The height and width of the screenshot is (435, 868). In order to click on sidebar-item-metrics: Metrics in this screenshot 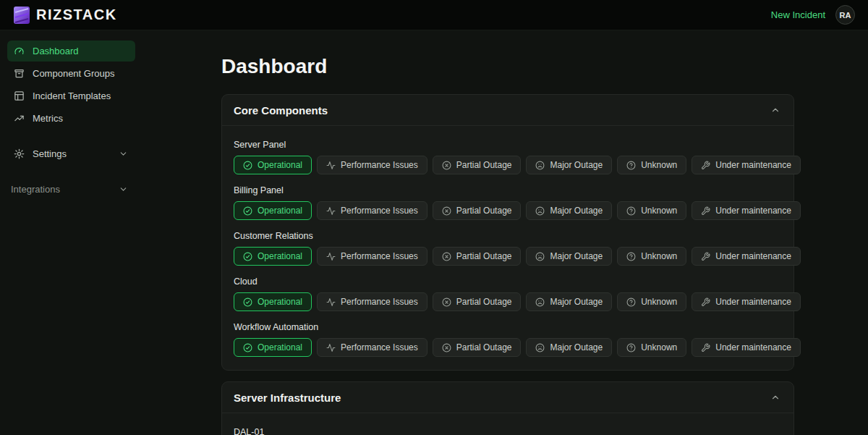, I will do `click(71, 119)`.